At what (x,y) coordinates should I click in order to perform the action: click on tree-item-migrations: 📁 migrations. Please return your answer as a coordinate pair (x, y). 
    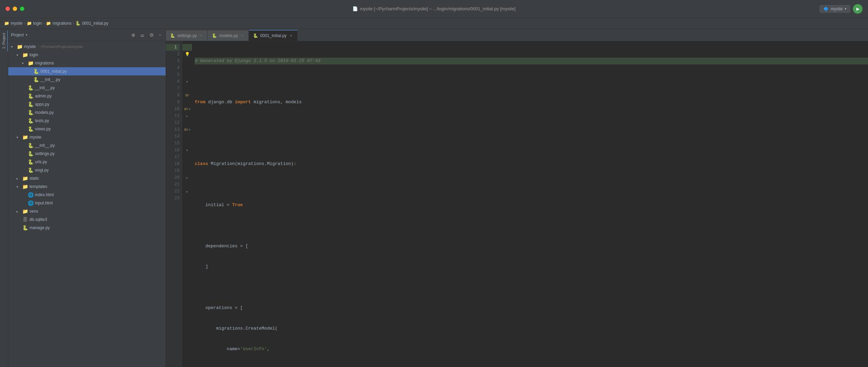
    Looking at the image, I should click on (87, 63).